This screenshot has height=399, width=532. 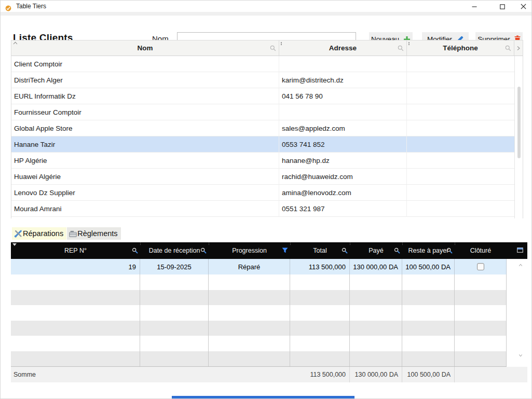 What do you see at coordinates (39, 233) in the screenshot?
I see `tab-reparations: Réparations` at bounding box center [39, 233].